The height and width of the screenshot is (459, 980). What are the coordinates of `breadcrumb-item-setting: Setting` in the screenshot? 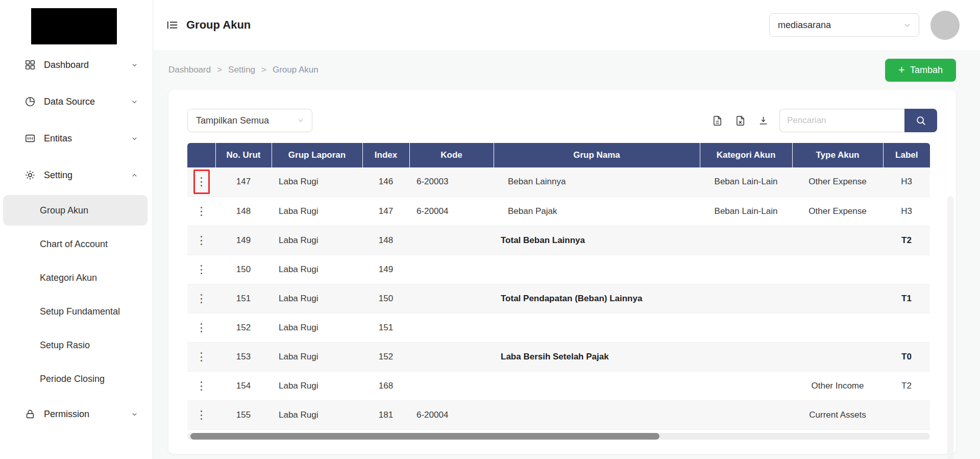 It's located at (242, 70).